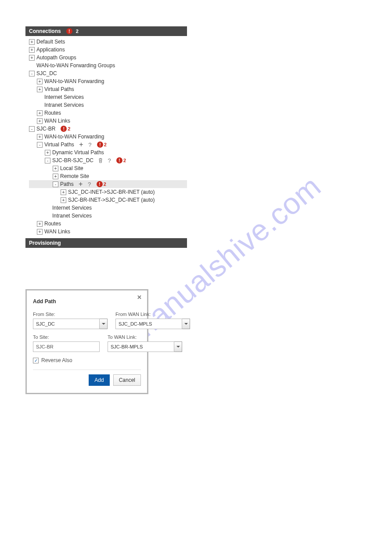  Describe the element at coordinates (66, 337) in the screenshot. I see `to-site-label: To Site:` at that location.